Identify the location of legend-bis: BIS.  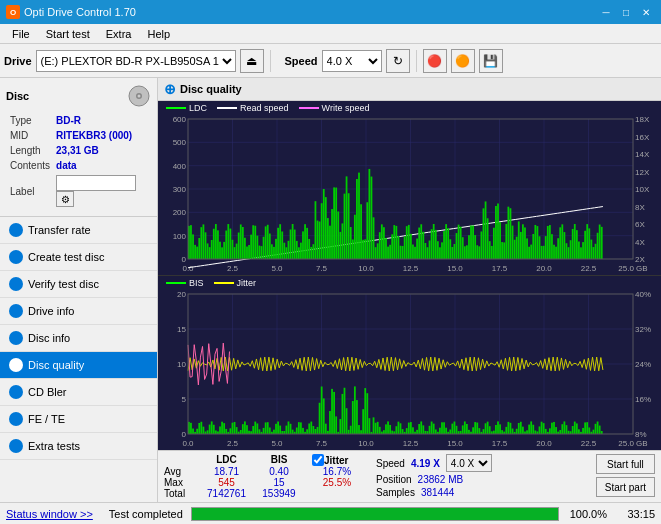
(185, 283).